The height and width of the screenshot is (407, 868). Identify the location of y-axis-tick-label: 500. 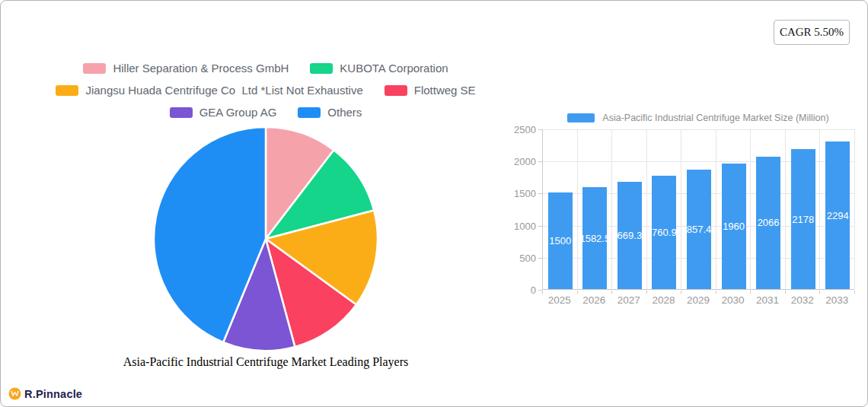
(520, 259).